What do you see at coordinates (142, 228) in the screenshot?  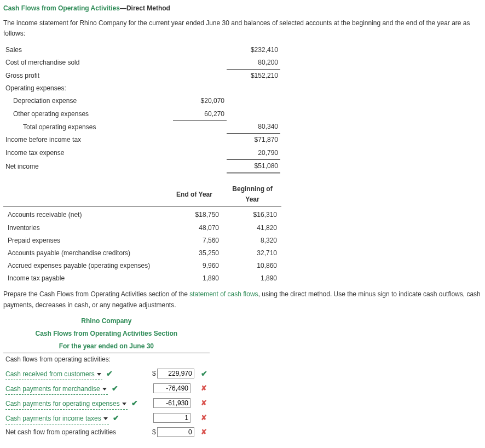 I see `table-row: Inventories 48,070 41,820` at bounding box center [142, 228].